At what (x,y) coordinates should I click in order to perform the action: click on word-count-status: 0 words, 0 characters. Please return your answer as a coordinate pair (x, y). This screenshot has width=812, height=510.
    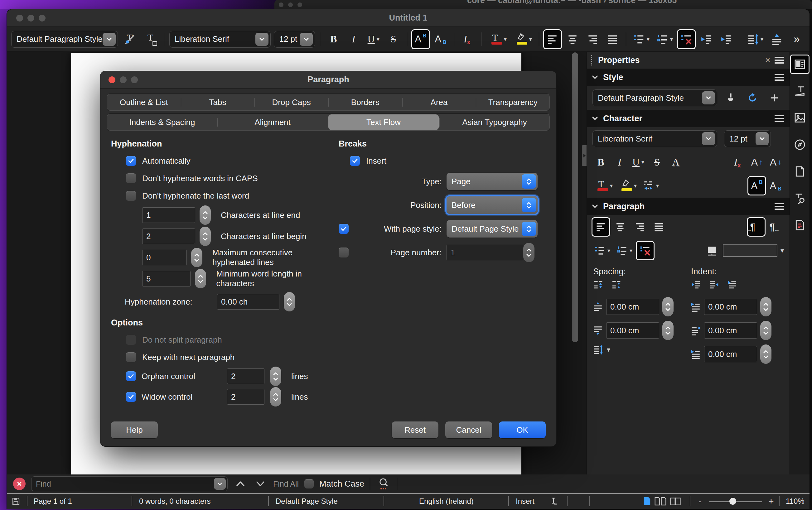
    Looking at the image, I should click on (175, 501).